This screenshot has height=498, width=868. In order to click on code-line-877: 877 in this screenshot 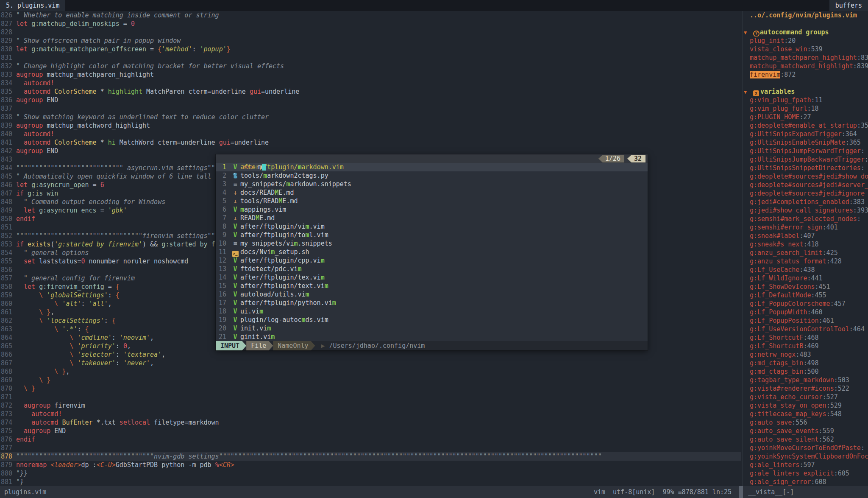, I will do `click(370, 448)`.